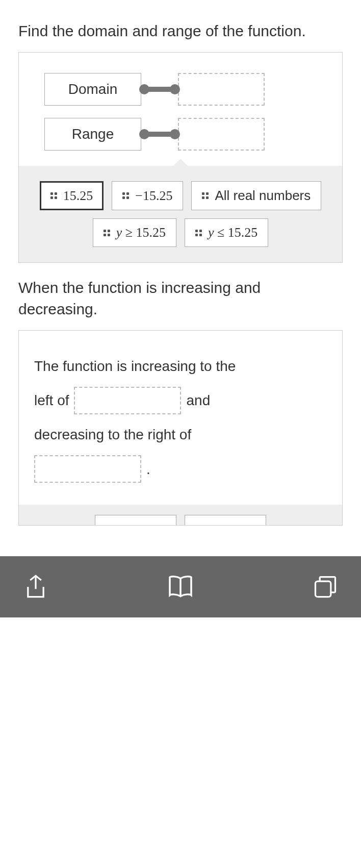  I want to click on blank-2-drop-target, so click(88, 469).